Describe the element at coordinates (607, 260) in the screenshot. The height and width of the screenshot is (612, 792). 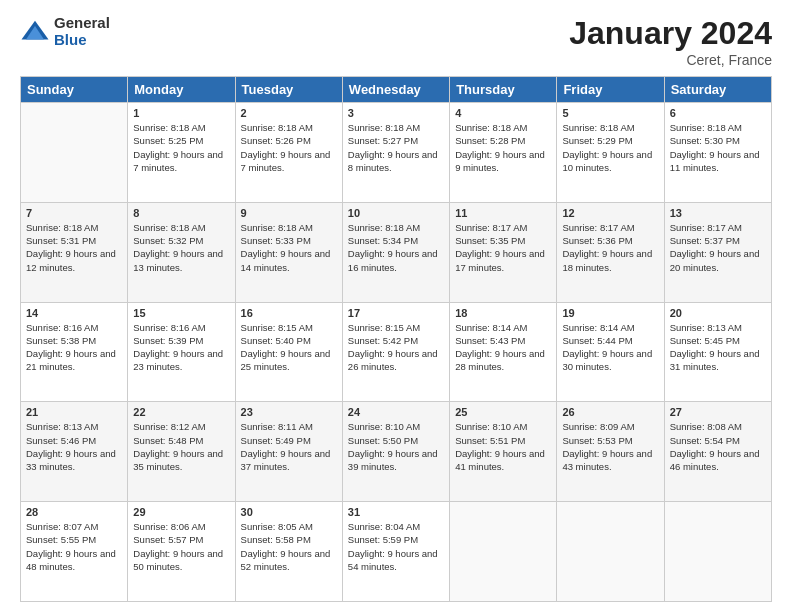
I see `daylight-text: Daylight: 9 hours and 18 minutes.` at that location.